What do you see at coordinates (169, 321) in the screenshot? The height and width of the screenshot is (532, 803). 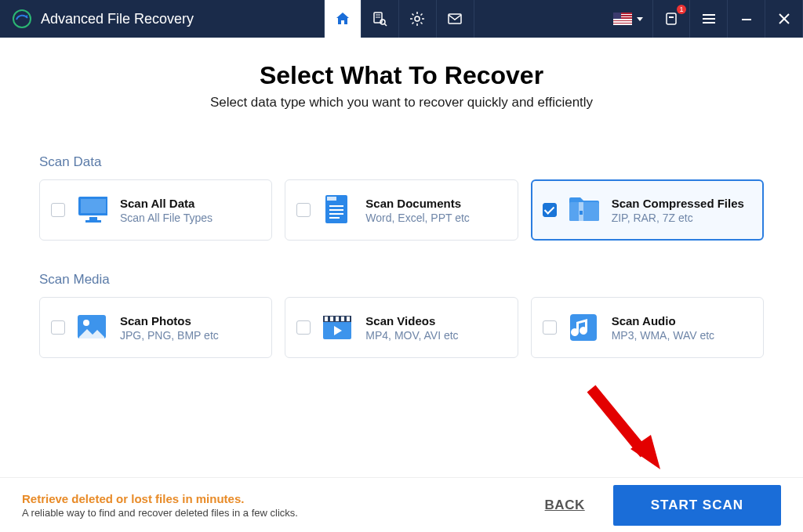 I see `card-title: Scan Photos` at bounding box center [169, 321].